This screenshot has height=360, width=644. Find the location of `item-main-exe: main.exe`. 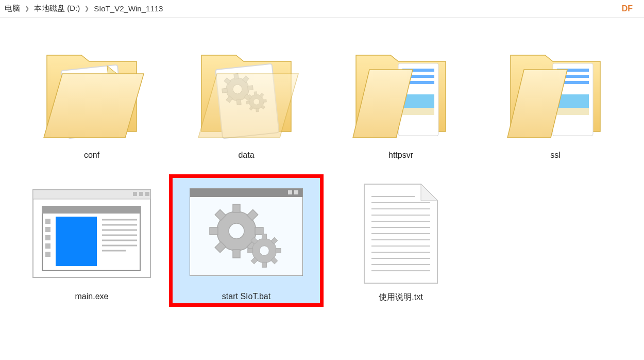

item-main-exe: main.exe is located at coordinates (92, 240).